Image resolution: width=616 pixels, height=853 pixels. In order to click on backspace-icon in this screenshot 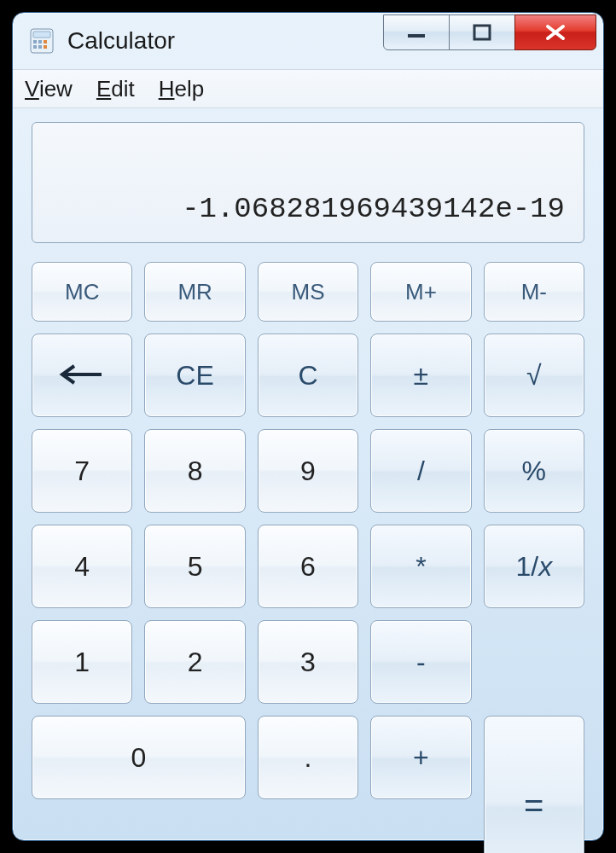, I will do `click(82, 375)`.